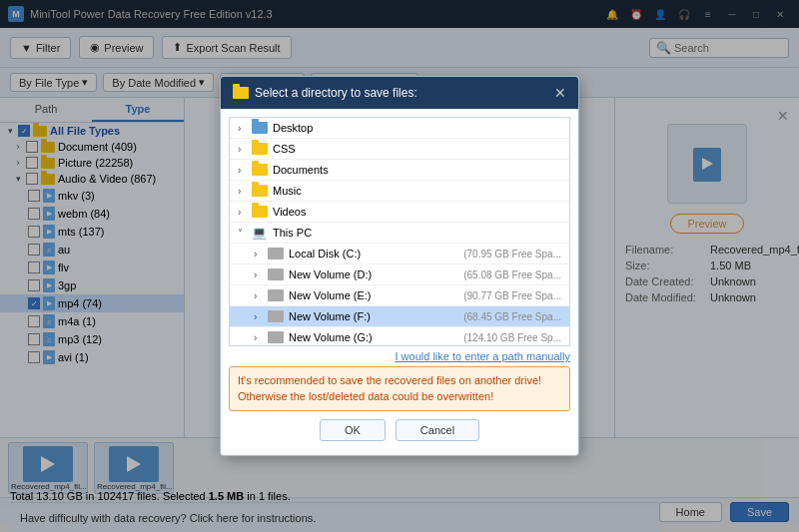 This screenshot has height=532, width=799. I want to click on dir-item-label-4: Videos, so click(417, 212).